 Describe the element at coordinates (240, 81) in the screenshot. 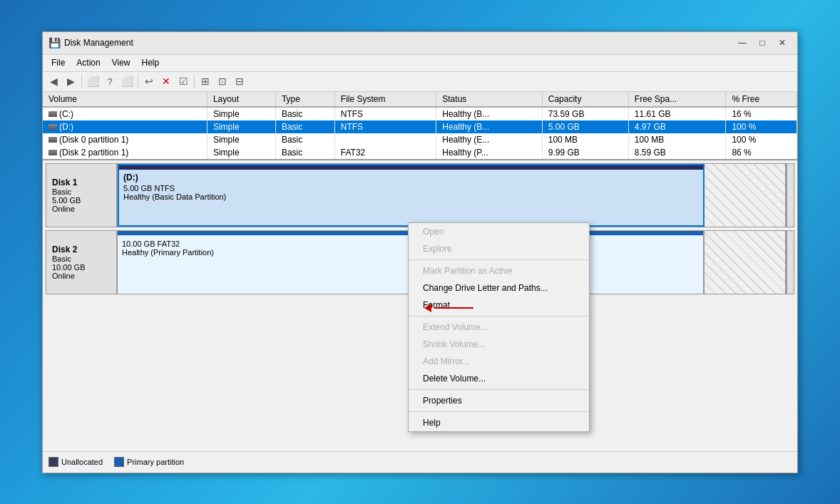

I see `refresh-button: ⊟` at that location.